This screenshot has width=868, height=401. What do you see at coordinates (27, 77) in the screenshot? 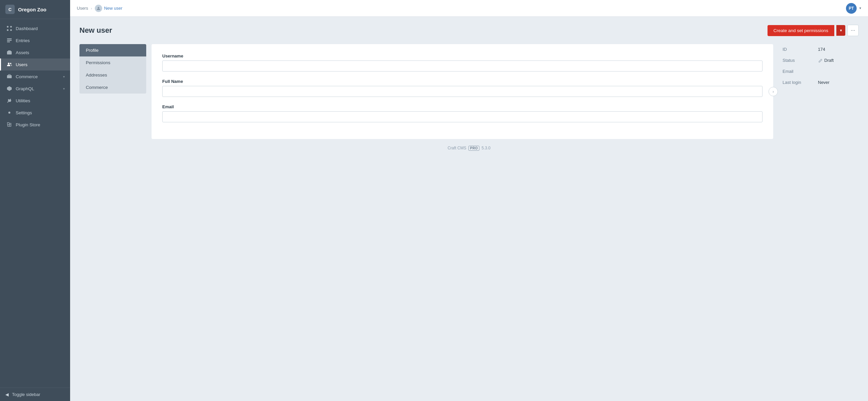
I see `sidebar-item-commerce-label: Commerce` at bounding box center [27, 77].